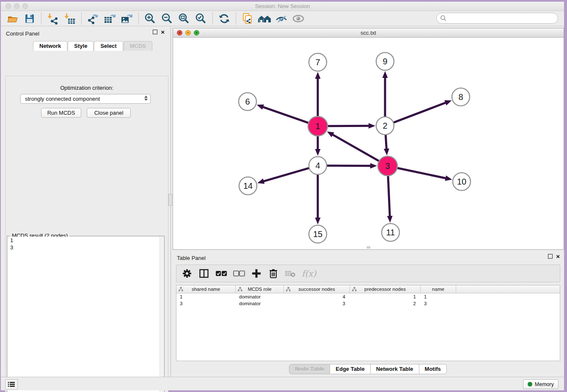 This screenshot has width=567, height=392. Describe the element at coordinates (298, 19) in the screenshot. I see `show-details-icon` at that location.